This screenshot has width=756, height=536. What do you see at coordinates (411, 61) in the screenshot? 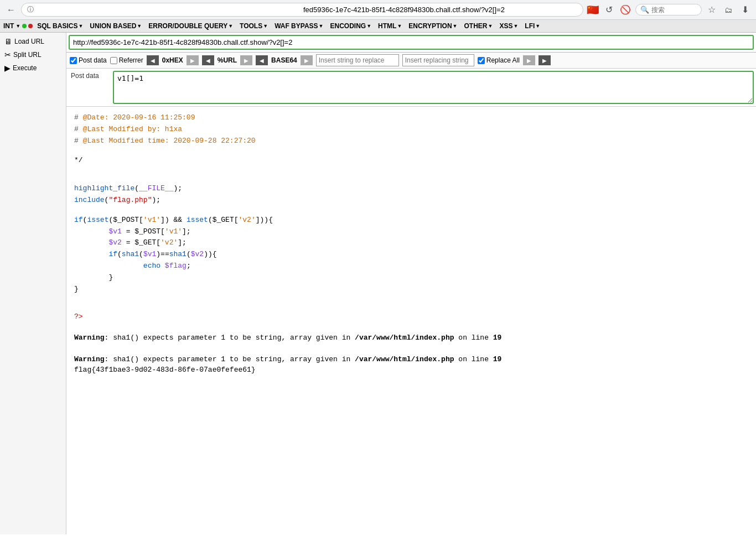
I see `options-row: Post data Referrer ◀ 0xHEX ▶ ◀ %URL ▶ ◀ …` at bounding box center [411, 61].